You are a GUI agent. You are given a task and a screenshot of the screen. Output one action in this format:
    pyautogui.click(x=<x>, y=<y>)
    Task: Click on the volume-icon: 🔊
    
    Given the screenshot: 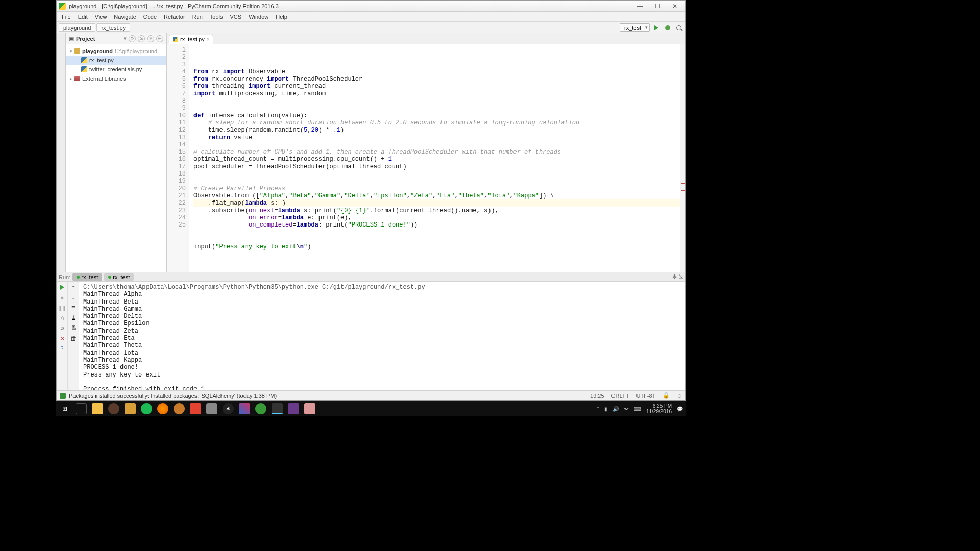 What is the action you would take?
    pyautogui.click(x=616, y=409)
    